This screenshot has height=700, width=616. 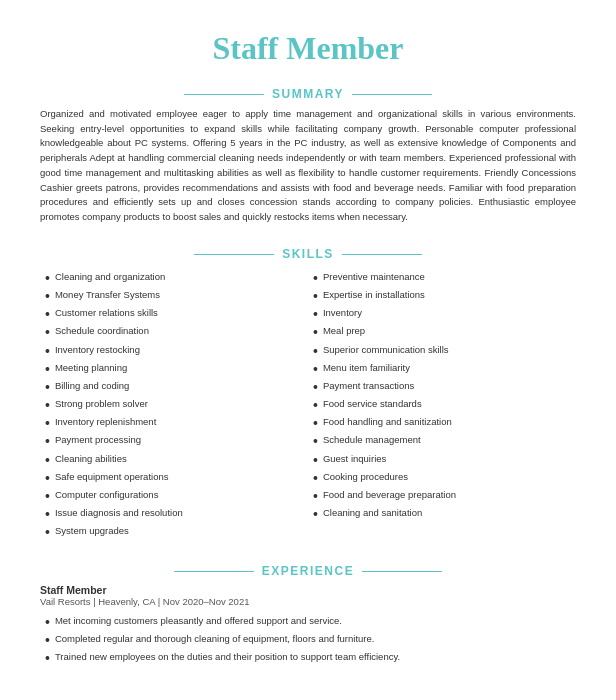 I want to click on skill-item: •Cleaning abilities, so click(x=174, y=460).